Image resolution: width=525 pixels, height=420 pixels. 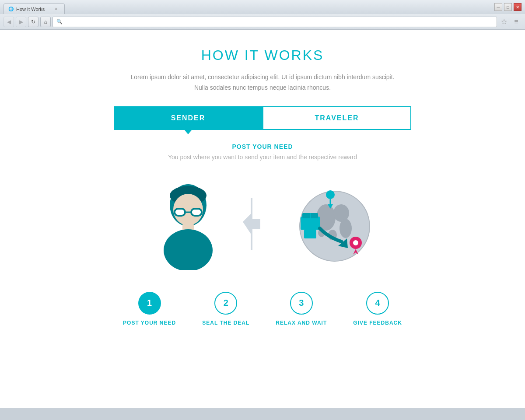 What do you see at coordinates (504, 22) in the screenshot?
I see `bookmark-button: ☆` at bounding box center [504, 22].